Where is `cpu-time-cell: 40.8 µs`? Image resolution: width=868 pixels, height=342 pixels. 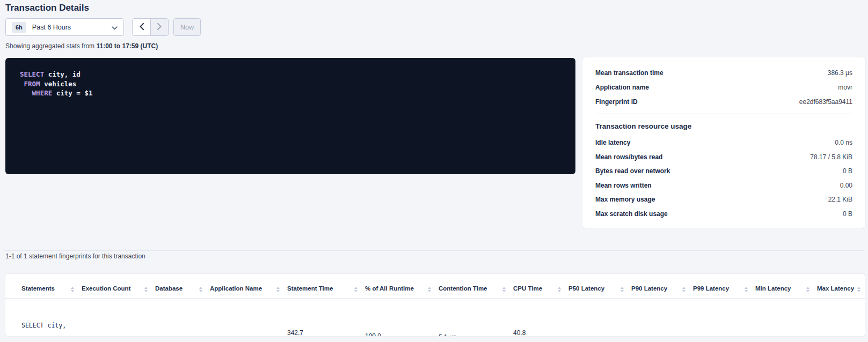 cpu-time-cell: 40.8 µs is located at coordinates (537, 332).